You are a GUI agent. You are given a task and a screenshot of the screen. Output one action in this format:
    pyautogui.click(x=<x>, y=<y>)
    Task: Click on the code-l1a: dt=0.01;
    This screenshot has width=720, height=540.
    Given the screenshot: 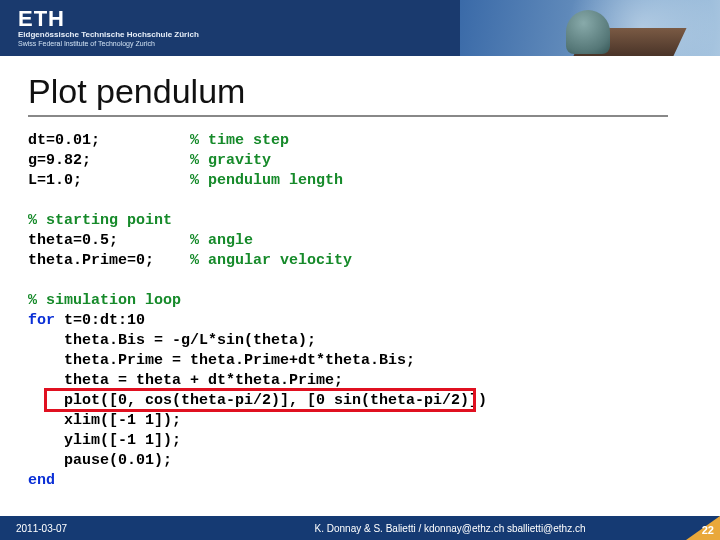 What is the action you would take?
    pyautogui.click(x=64, y=140)
    